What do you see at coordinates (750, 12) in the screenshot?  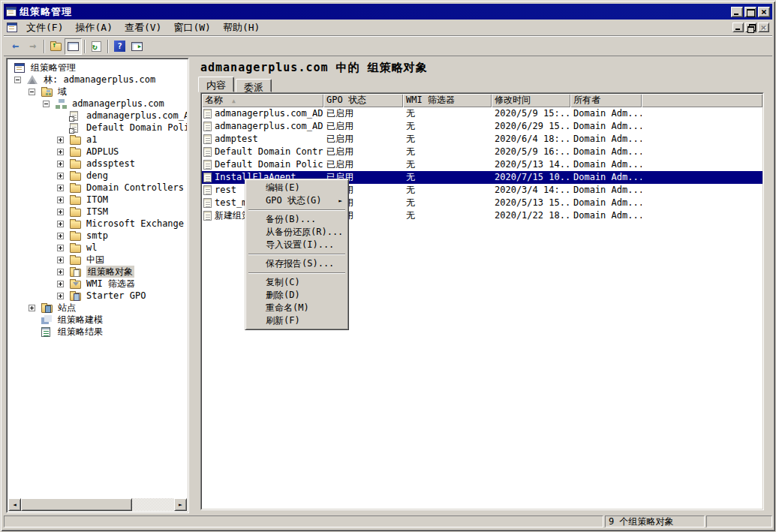 I see `window-maximize-button` at bounding box center [750, 12].